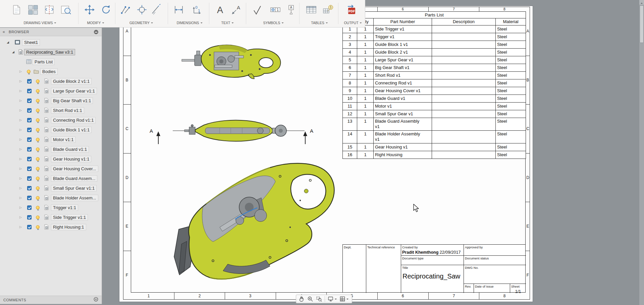  What do you see at coordinates (156, 10) in the screenshot?
I see `edge-extension-icon` at bounding box center [156, 10].